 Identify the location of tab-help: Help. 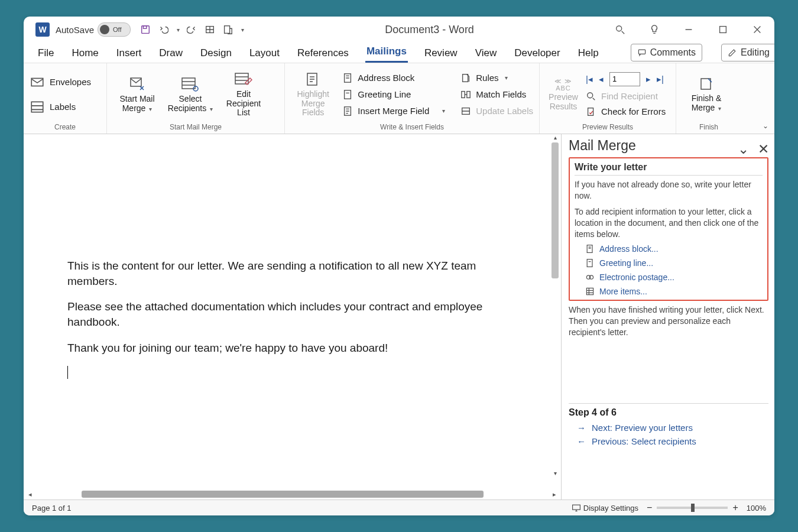
(589, 54).